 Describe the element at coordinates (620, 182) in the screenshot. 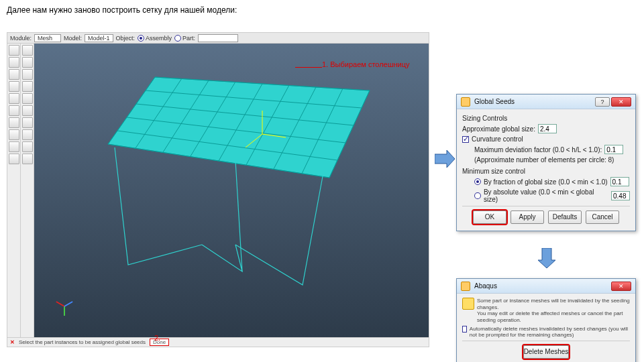

I see `by-fraction-input` at that location.